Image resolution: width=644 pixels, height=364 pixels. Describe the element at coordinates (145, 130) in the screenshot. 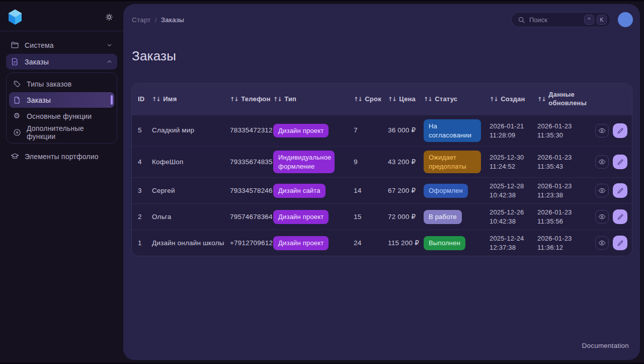

I see `cell-id: 5` at that location.